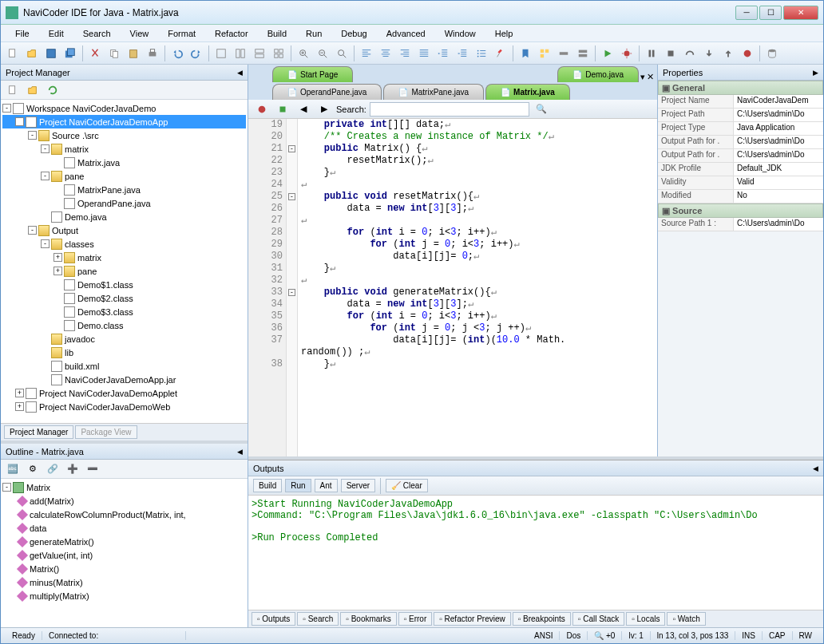 The height and width of the screenshot is (644, 824). Describe the element at coordinates (525, 53) in the screenshot. I see `bookmark-icon` at that location.